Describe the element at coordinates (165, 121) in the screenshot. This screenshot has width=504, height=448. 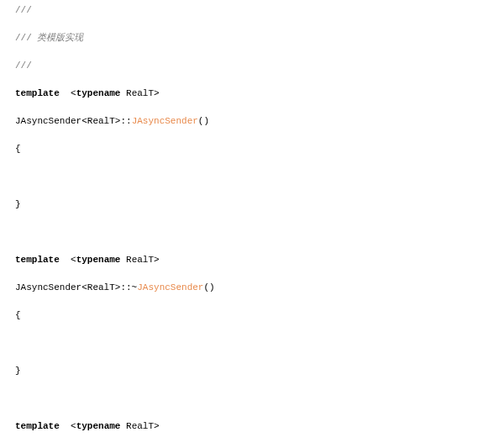
I see `ctor-name: JAsyncSender` at that location.